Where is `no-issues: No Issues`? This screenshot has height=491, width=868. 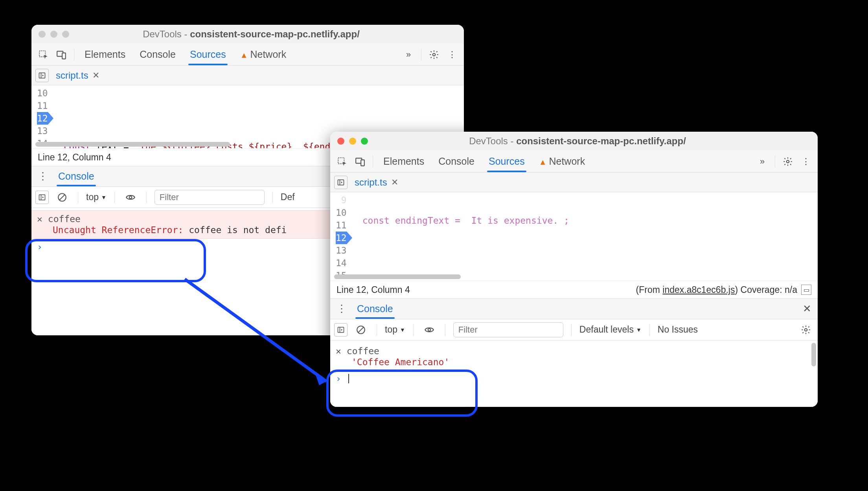 no-issues: No Issues is located at coordinates (678, 329).